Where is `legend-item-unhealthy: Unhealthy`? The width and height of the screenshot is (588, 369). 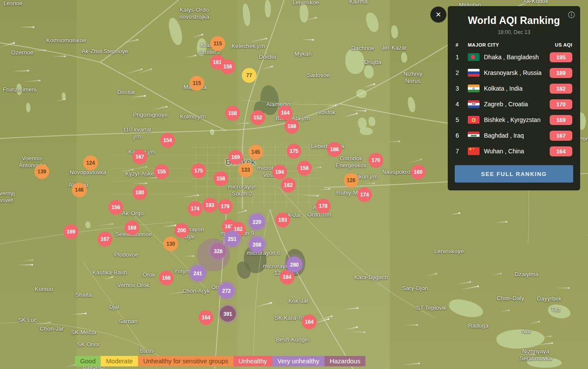
legend-item-unhealthy: Unhealthy is located at coordinates (253, 361).